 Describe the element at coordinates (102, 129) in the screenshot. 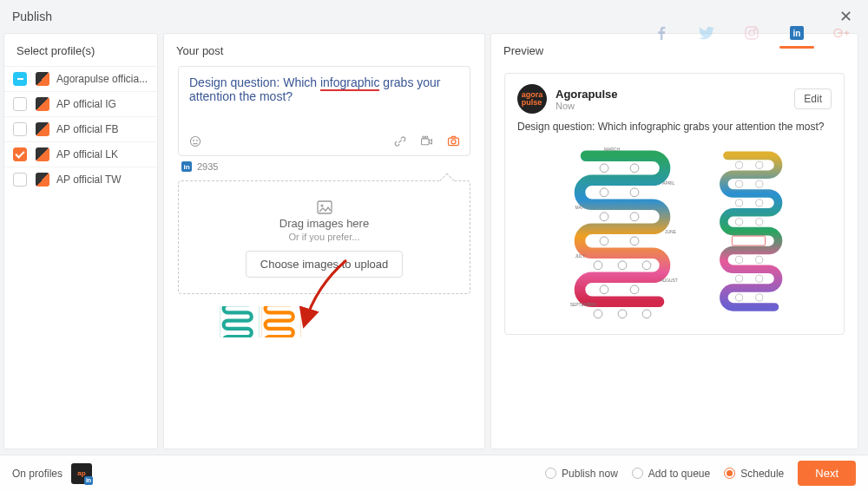

I see `profile-label: AP official FB` at that location.